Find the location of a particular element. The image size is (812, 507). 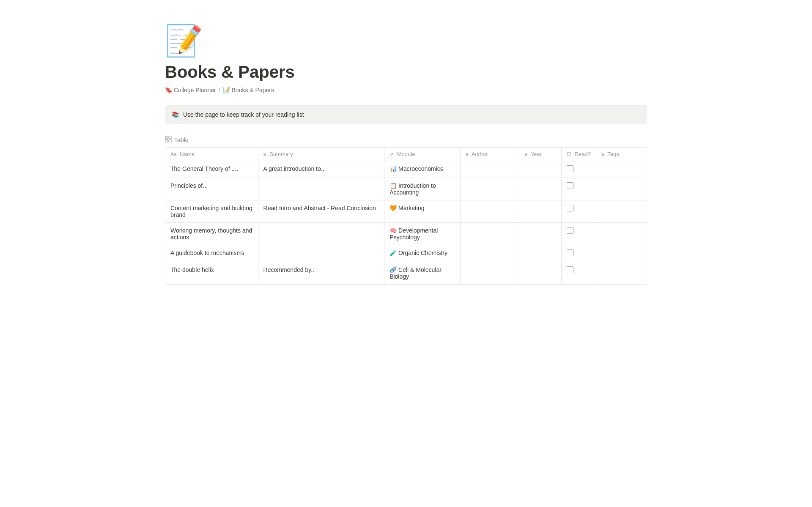

module-text: 🧠 Developmental Psychology is located at coordinates (414, 234).